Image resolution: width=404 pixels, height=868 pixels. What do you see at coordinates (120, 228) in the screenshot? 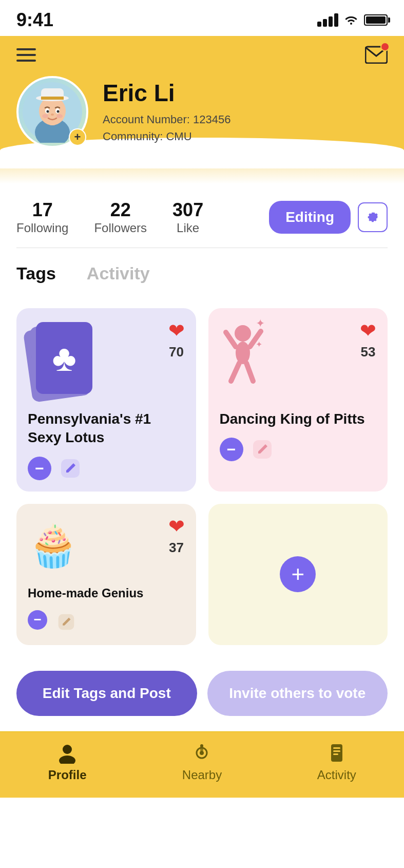
I see `followers-label: Followers` at bounding box center [120, 228].